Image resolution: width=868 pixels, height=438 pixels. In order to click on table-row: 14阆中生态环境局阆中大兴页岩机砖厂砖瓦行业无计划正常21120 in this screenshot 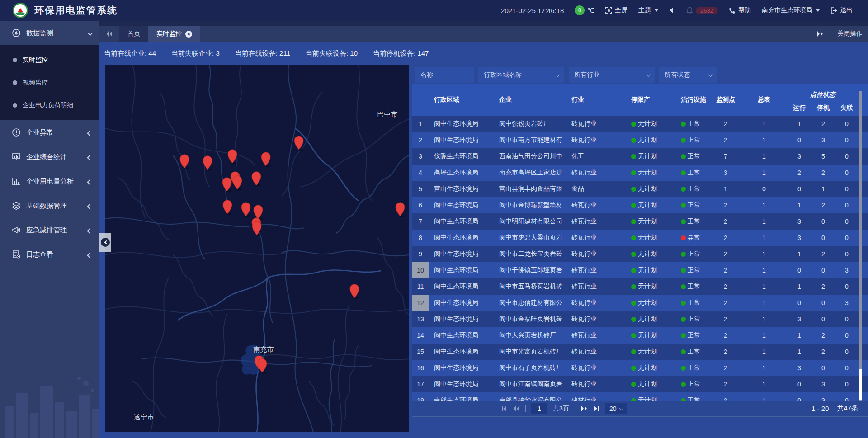, I will do `click(640, 335)`.